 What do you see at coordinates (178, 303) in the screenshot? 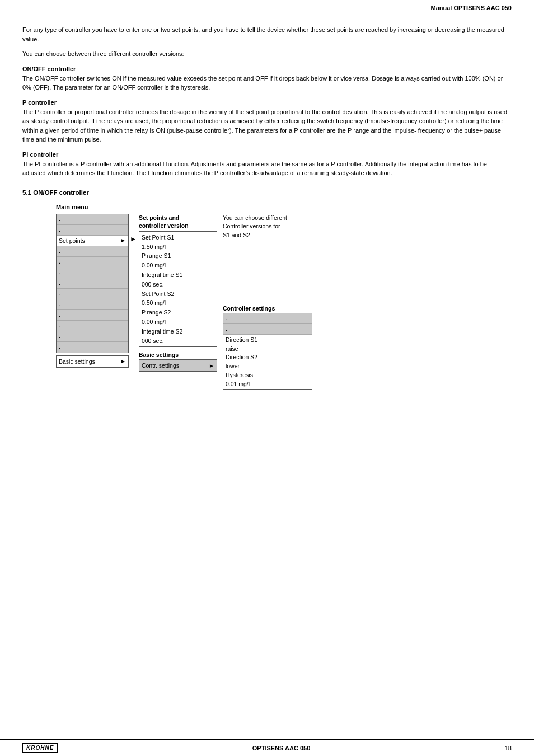
I see `col2-item-8: 0.50 mg/l` at bounding box center [178, 303].